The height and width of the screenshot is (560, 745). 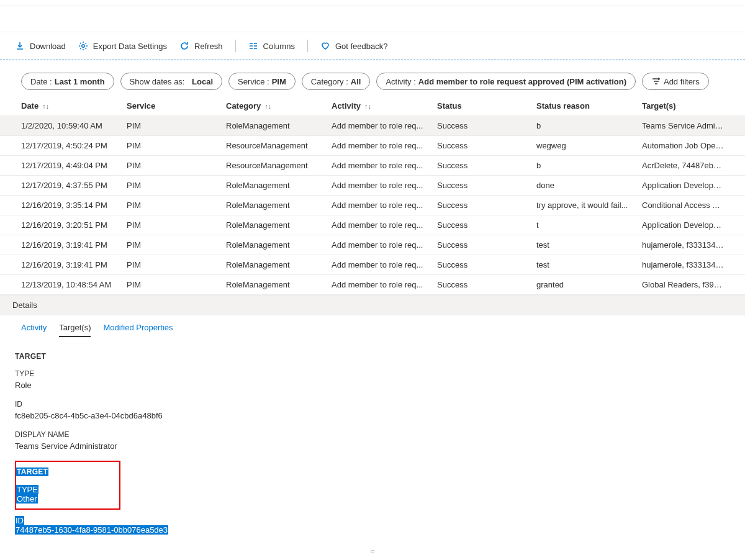 What do you see at coordinates (589, 225) in the screenshot?
I see `cell-reason: t` at bounding box center [589, 225].